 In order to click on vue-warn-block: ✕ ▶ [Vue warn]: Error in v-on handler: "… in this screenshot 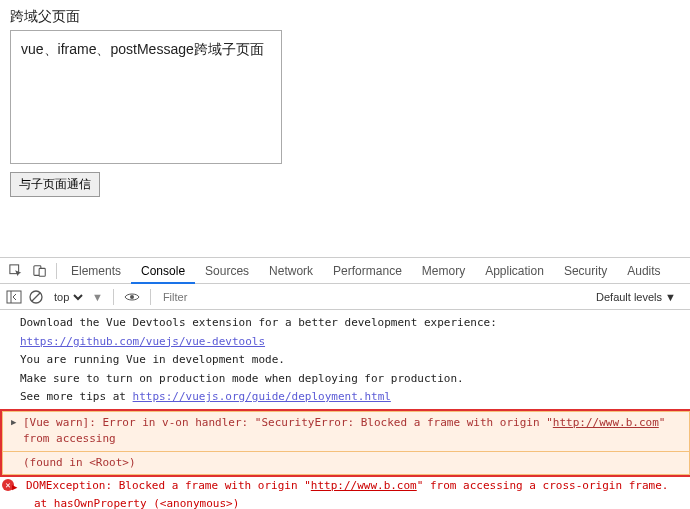, I will do `click(345, 444)`.